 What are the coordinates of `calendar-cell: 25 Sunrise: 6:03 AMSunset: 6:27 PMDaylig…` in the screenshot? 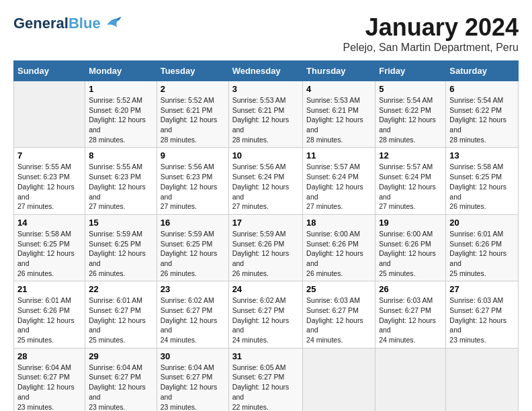 It's located at (339, 314).